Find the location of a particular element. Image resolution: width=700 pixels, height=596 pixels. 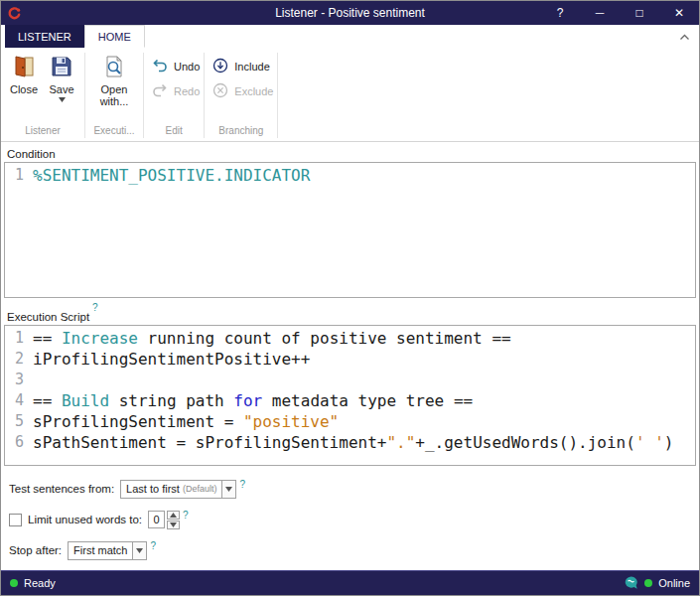

save-label: Save is located at coordinates (62, 89).